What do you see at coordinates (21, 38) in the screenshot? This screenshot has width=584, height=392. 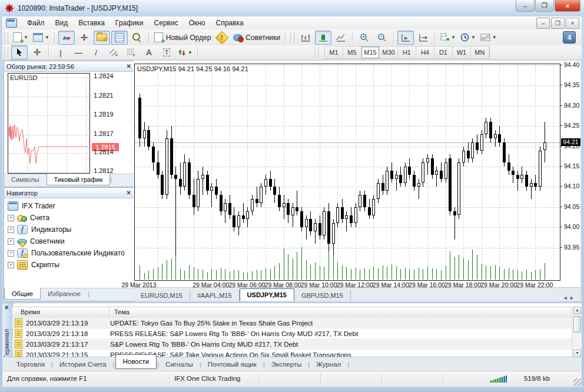 I see `new-chart-button: +▼` at bounding box center [21, 38].